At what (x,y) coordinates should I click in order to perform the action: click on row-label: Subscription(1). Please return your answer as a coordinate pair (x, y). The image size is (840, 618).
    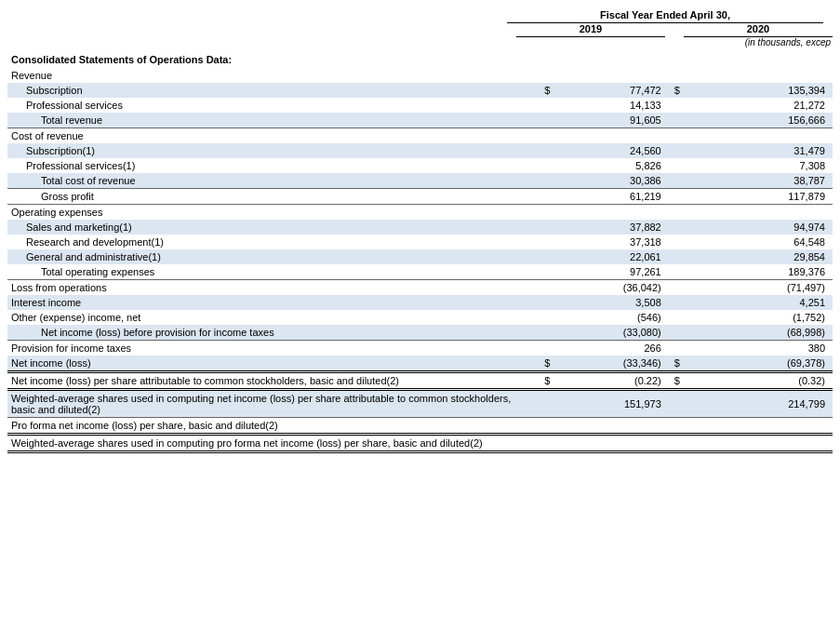
    Looking at the image, I should click on (272, 151).